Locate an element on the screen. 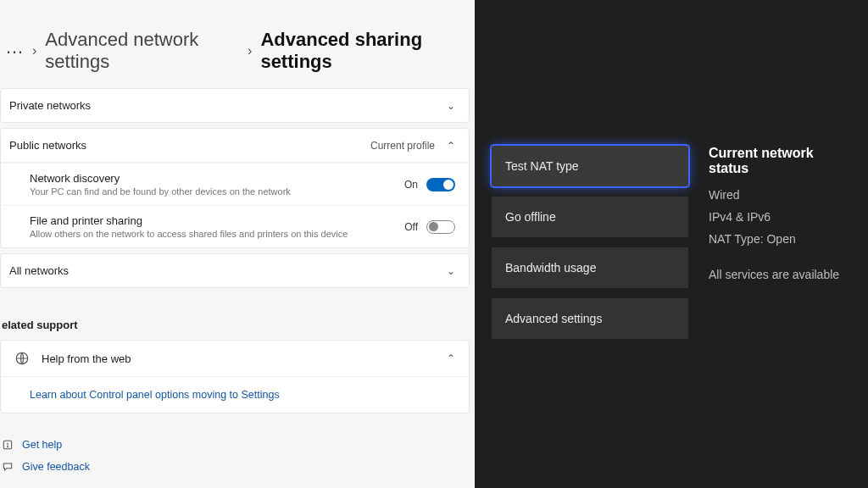 Image resolution: width=868 pixels, height=488 pixels. setting-title: Network discovery is located at coordinates (160, 178).